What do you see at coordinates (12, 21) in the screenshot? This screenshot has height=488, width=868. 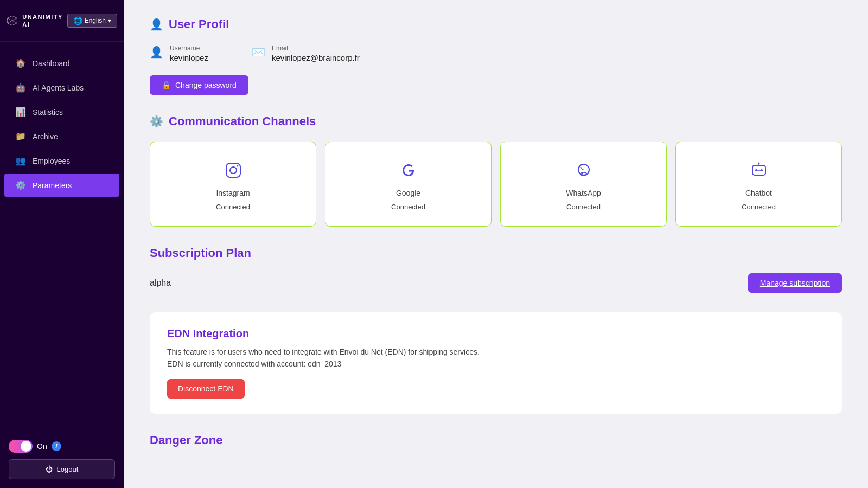 I see `logo-icon` at bounding box center [12, 21].